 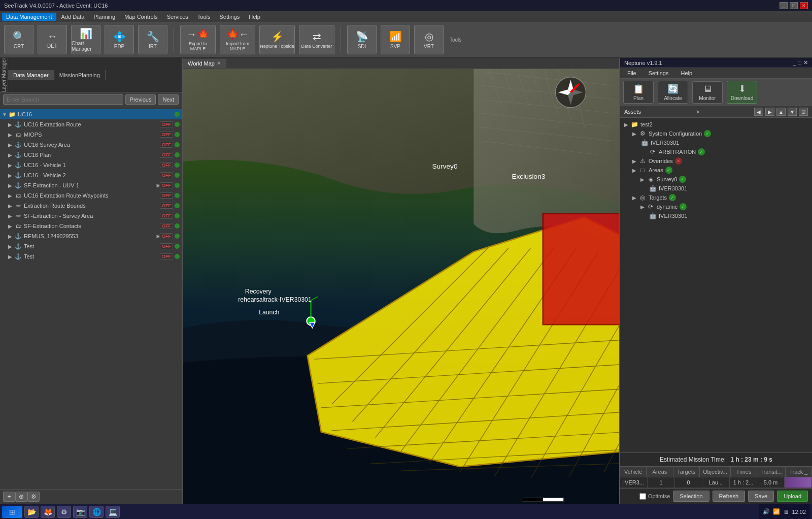 I want to click on tree-arrow-test2: ▶, so click(x=11, y=257).